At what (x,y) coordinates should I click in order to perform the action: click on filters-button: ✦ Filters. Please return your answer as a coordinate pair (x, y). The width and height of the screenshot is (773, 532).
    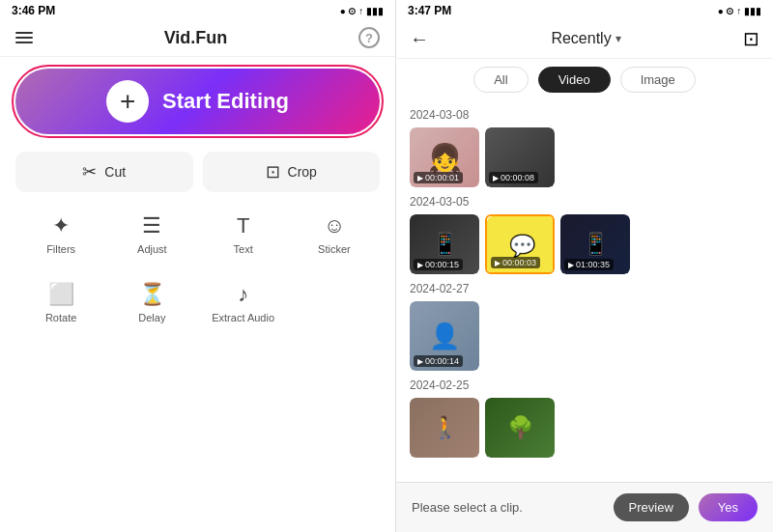
    Looking at the image, I should click on (61, 234).